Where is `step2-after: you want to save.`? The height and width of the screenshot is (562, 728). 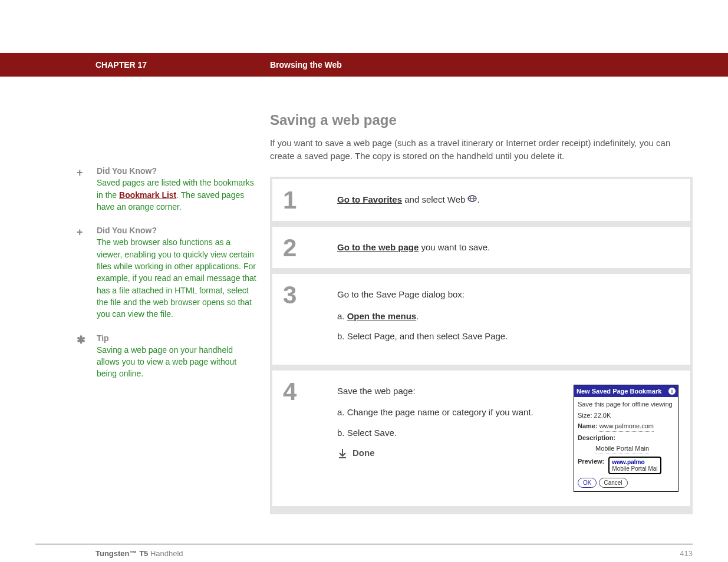
step2-after: you want to save. is located at coordinates (454, 247).